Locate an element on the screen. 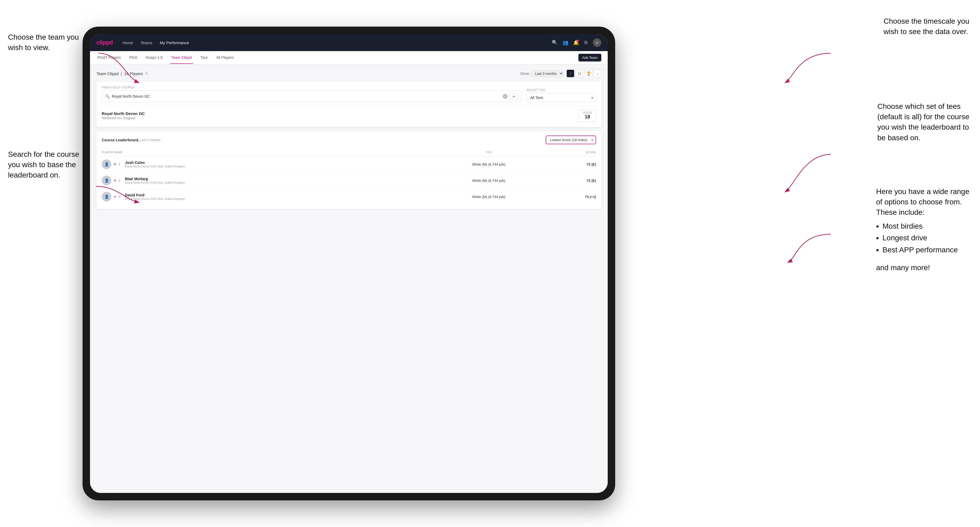 This screenshot has width=980, height=527. search-card: Find a Golf Course 🔍 ✕ ★ Select Tee Al is located at coordinates (349, 104).